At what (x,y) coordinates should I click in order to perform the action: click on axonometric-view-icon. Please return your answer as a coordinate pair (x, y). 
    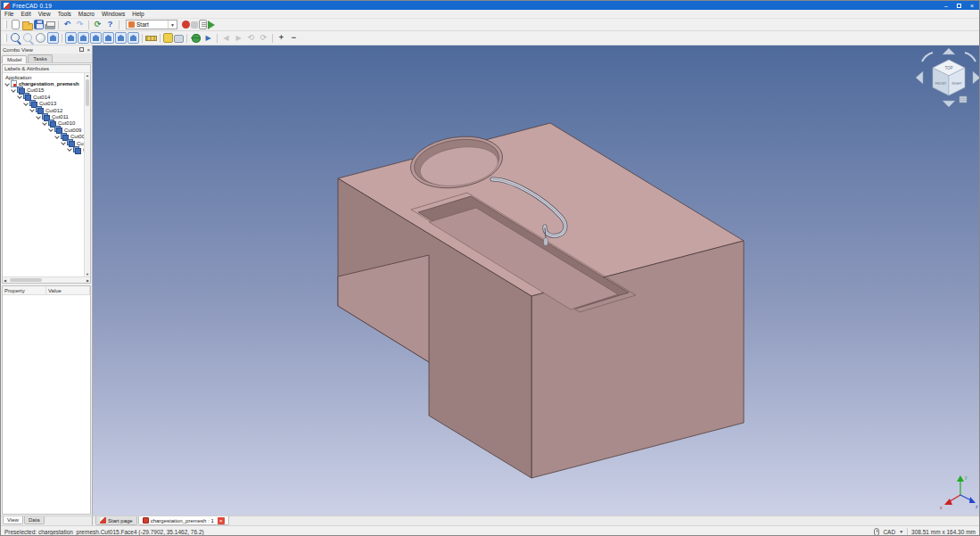
    Looking at the image, I should click on (54, 37).